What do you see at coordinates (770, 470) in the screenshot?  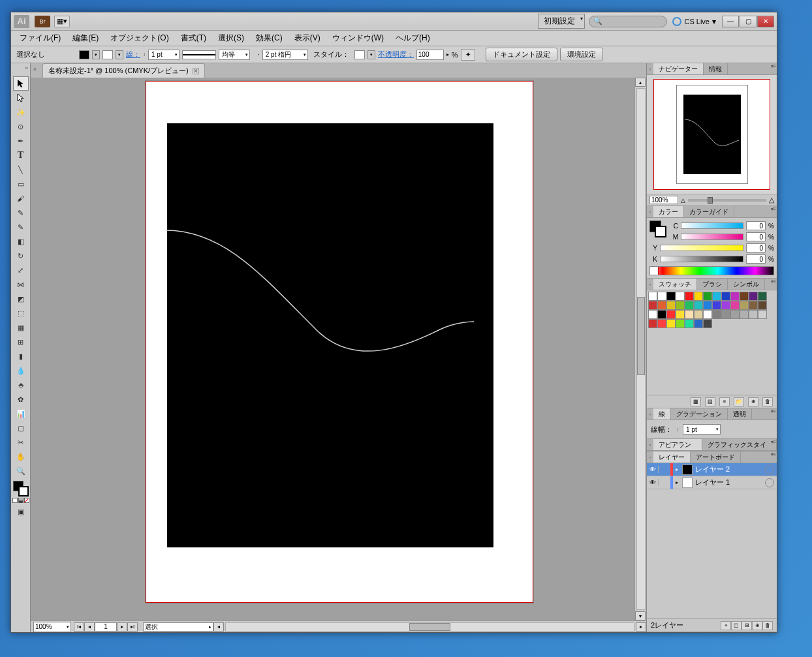 I see `layer-target-icon` at bounding box center [770, 470].